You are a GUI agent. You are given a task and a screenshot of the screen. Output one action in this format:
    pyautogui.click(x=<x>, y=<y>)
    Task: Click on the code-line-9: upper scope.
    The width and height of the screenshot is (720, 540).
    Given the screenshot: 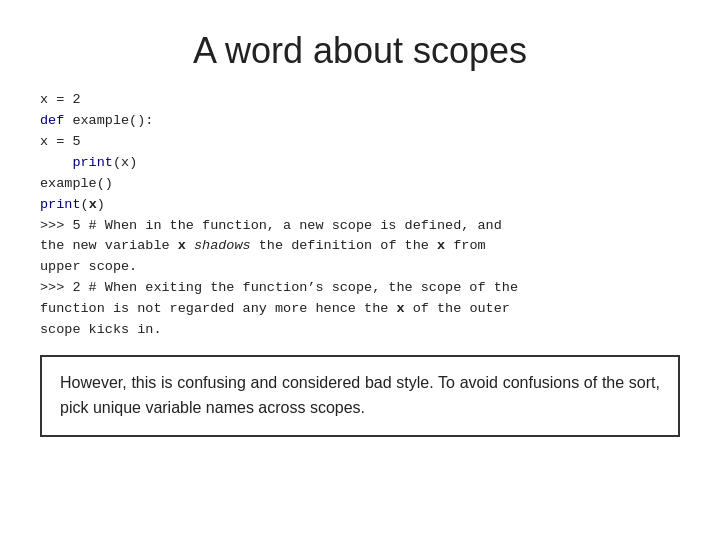 What is the action you would take?
    pyautogui.click(x=360, y=268)
    